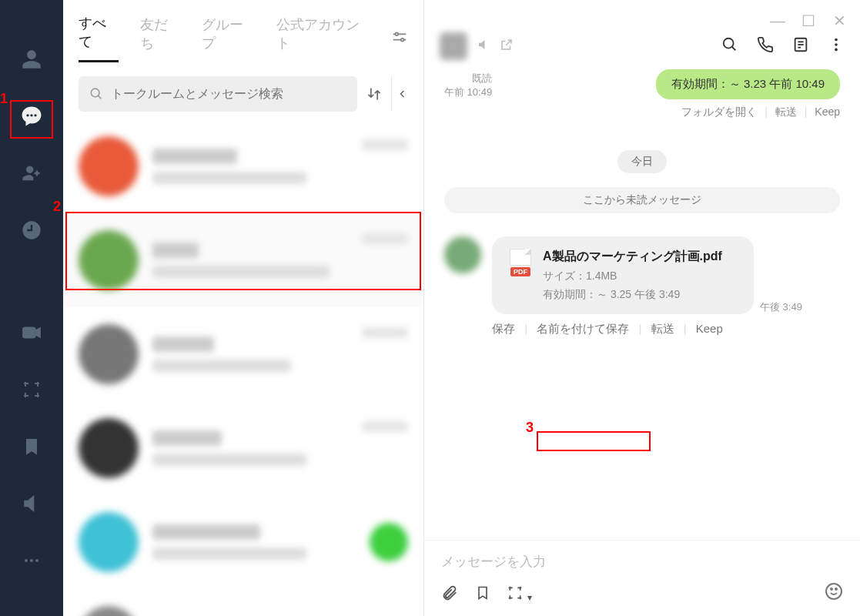 Image resolution: width=860 pixels, height=616 pixels. I want to click on sender-avatar, so click(463, 255).